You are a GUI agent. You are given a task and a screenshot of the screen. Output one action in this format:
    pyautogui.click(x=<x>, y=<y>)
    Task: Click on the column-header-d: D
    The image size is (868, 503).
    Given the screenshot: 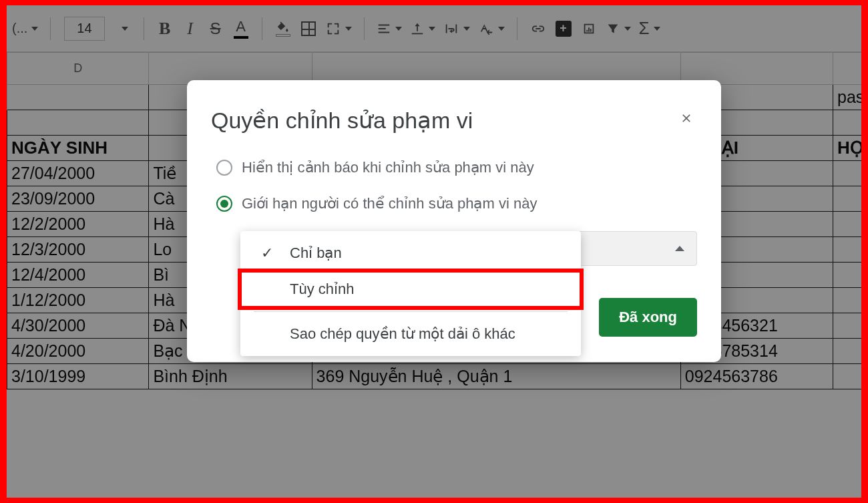 What is the action you would take?
    pyautogui.click(x=78, y=69)
    